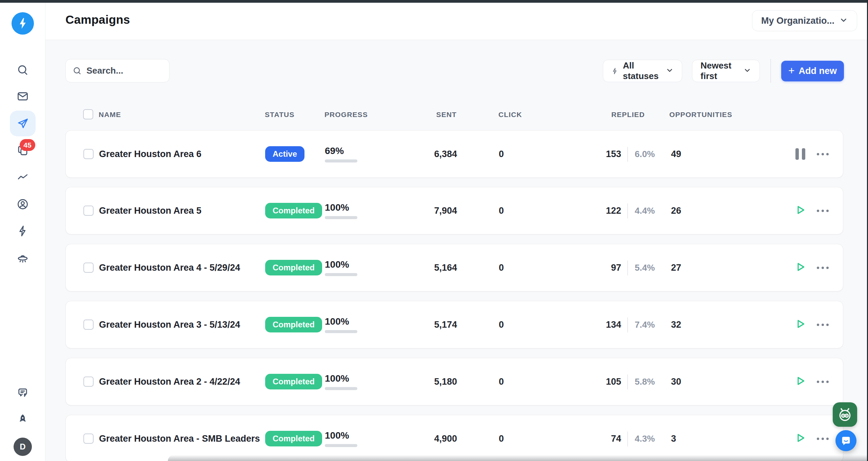 This screenshot has width=868, height=461. What do you see at coordinates (845, 415) in the screenshot?
I see `assistant-widget-button` at bounding box center [845, 415].